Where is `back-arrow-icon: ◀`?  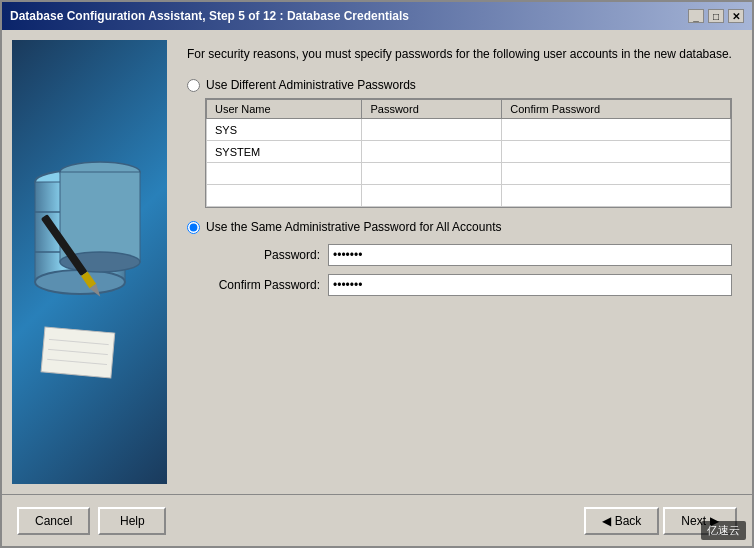 back-arrow-icon: ◀ is located at coordinates (606, 521).